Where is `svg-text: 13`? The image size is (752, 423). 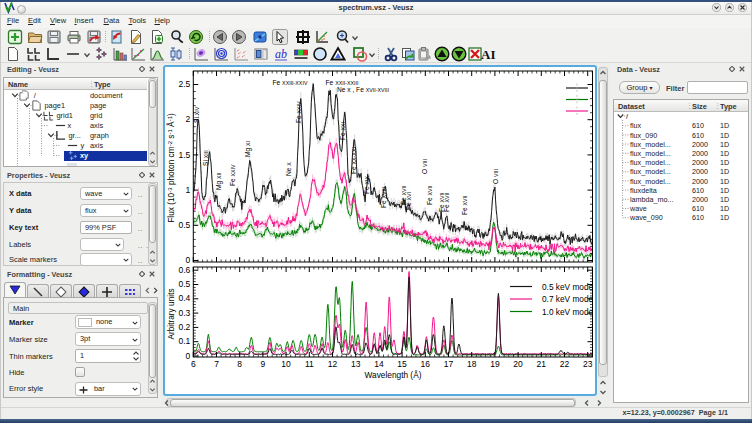 svg-text: 13 is located at coordinates (356, 364).